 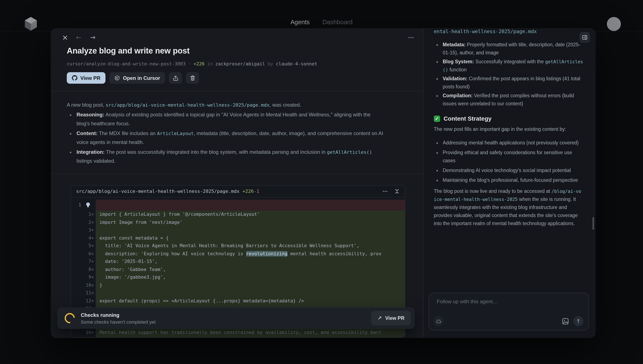 I want to click on share-button, so click(x=176, y=78).